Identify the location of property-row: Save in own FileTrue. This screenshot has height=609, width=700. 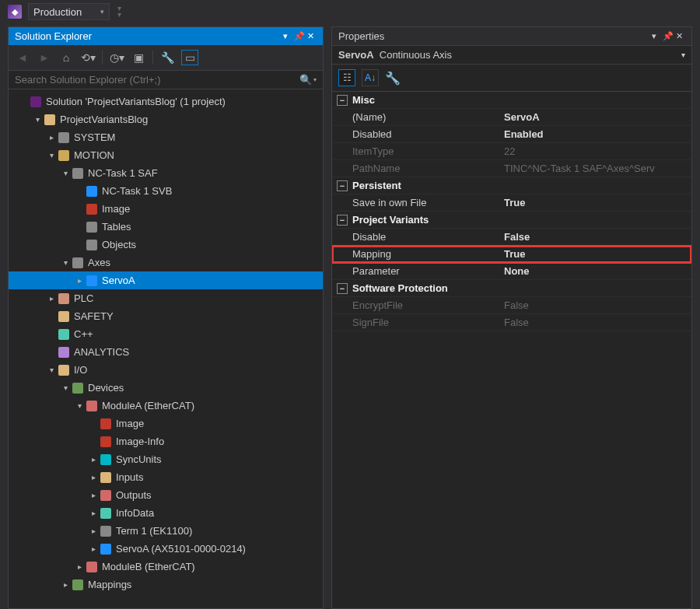
(512, 203).